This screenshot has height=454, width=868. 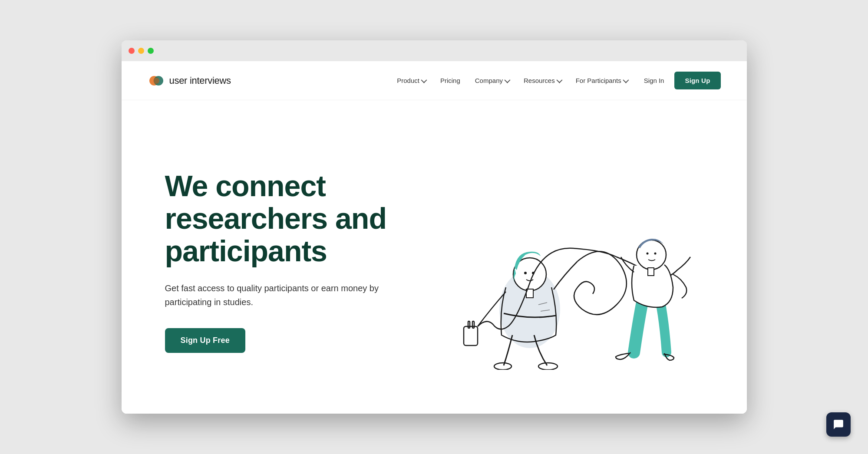 I want to click on nav-item-participants: For Participants, so click(x=602, y=81).